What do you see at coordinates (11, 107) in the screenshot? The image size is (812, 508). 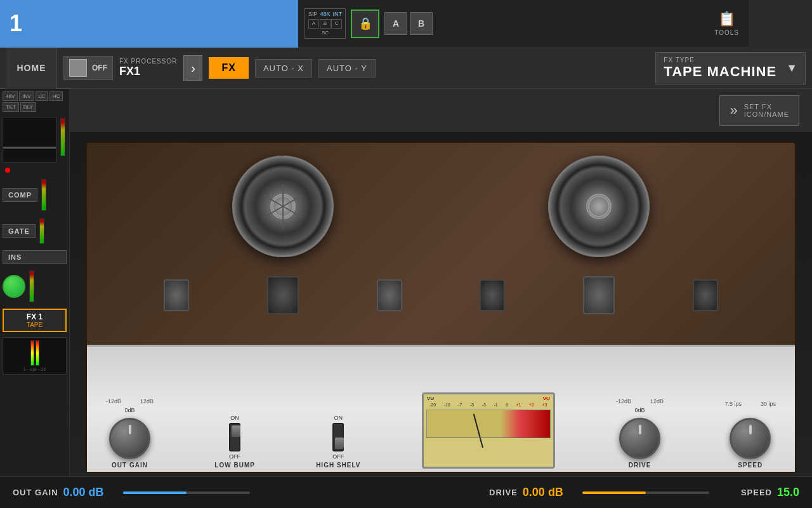 I see `filter-tilt: TILT` at bounding box center [11, 107].